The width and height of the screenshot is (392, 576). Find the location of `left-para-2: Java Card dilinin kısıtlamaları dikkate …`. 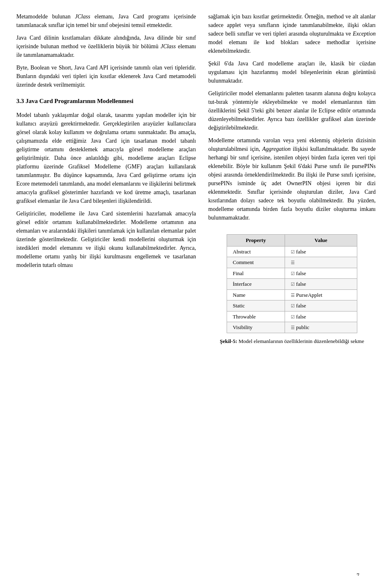

left-para-2: Java Card dilinin kısıtlamaları dikkate … is located at coordinates (106, 47).